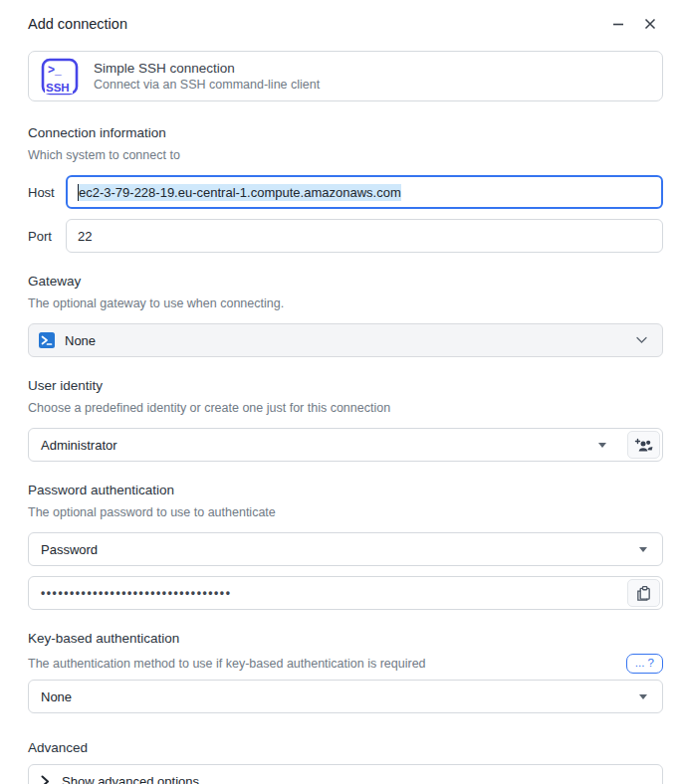 Image resolution: width=683 pixels, height=784 pixels. Describe the element at coordinates (345, 696) in the screenshot. I see `key-auth-select: None` at that location.